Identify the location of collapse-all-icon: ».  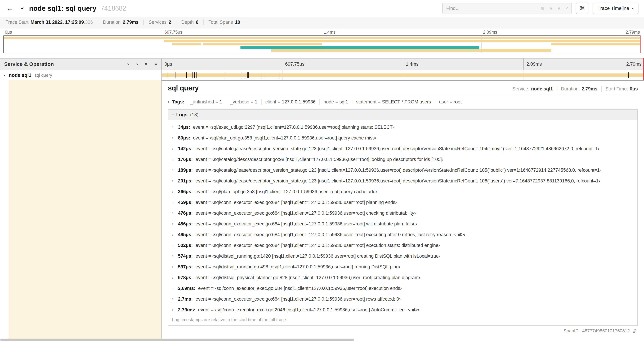
(146, 64).